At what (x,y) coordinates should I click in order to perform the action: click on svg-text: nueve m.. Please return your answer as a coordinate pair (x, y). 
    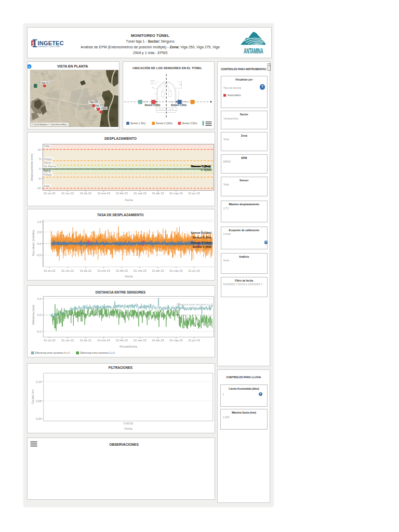
    Looking at the image, I should click on (47, 170).